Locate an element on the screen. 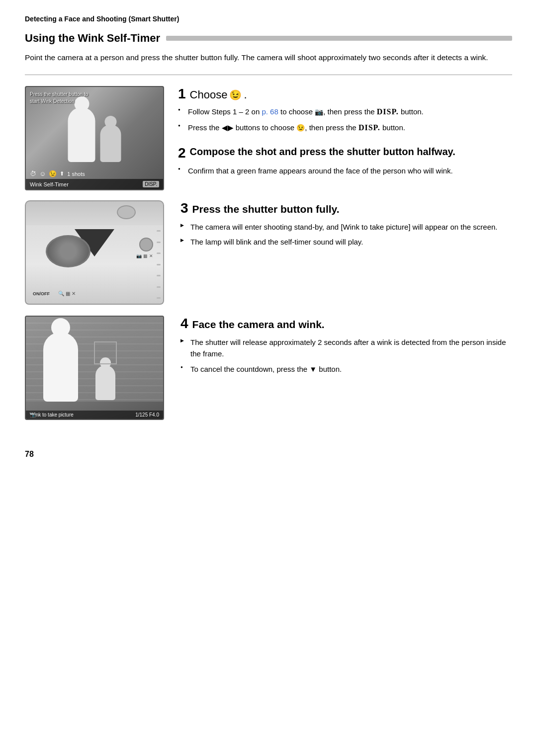 This screenshot has width=537, height=756. intro-text: Point the camera at a person and press t… is located at coordinates (268, 58).